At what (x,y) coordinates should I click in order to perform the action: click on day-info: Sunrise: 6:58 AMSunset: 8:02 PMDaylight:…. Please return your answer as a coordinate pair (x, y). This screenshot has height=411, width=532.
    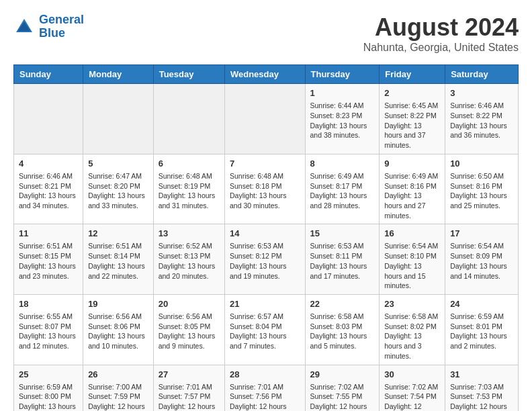
    Looking at the image, I should click on (412, 336).